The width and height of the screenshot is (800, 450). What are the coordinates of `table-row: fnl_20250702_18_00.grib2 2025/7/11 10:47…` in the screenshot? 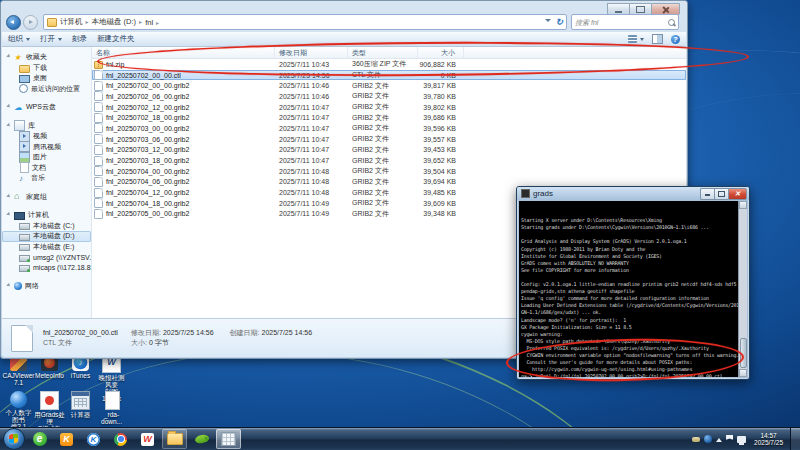 It's located at (389, 118).